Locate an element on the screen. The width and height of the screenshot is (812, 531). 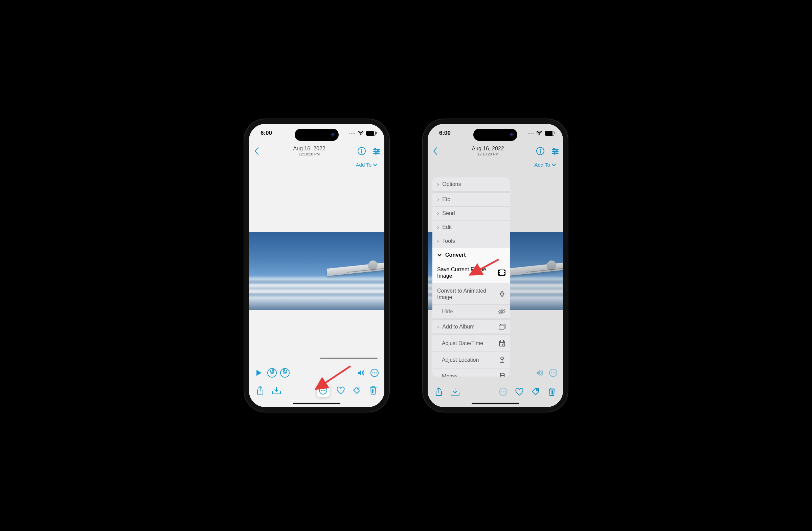
calendar-icon is located at coordinates (502, 344).